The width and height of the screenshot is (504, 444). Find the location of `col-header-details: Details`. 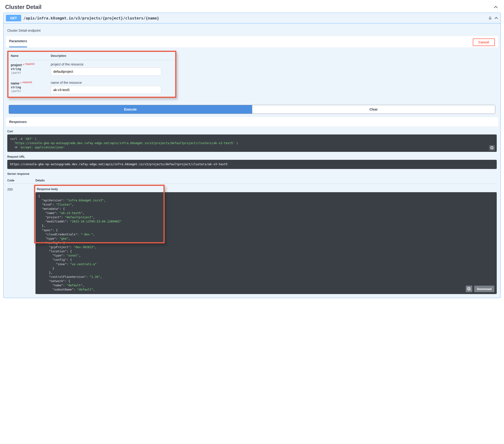

col-header-details: Details is located at coordinates (266, 180).